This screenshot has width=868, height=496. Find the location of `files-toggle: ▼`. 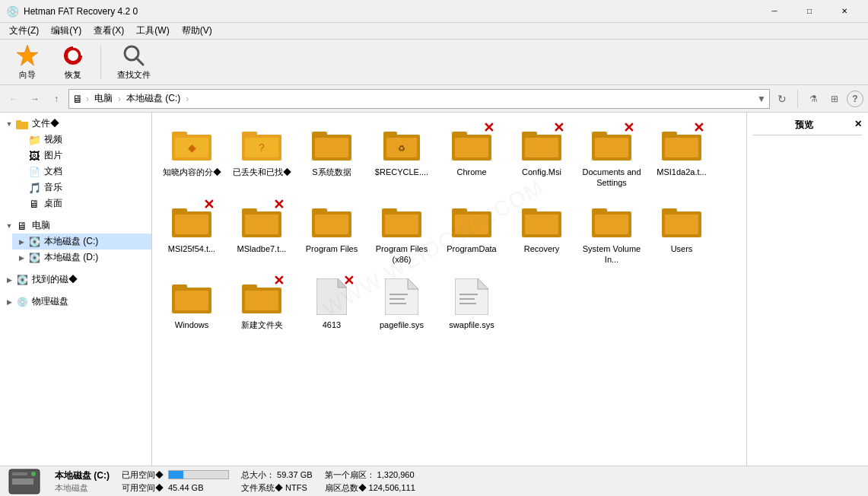

files-toggle: ▼ is located at coordinates (9, 124).